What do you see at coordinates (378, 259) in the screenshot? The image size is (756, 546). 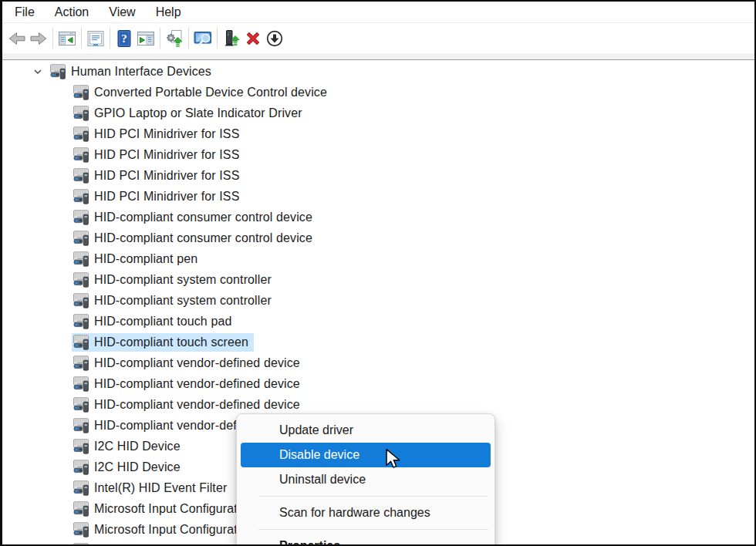 I see `tree-row: HID-compliant pen` at bounding box center [378, 259].